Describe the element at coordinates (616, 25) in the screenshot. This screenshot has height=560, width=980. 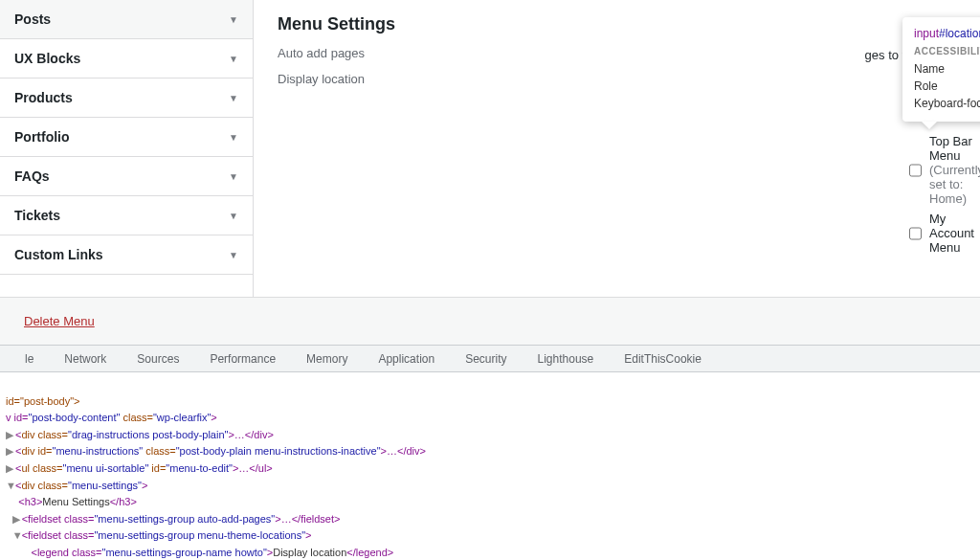
I see `menu-settings-heading: Menu Settings` at that location.